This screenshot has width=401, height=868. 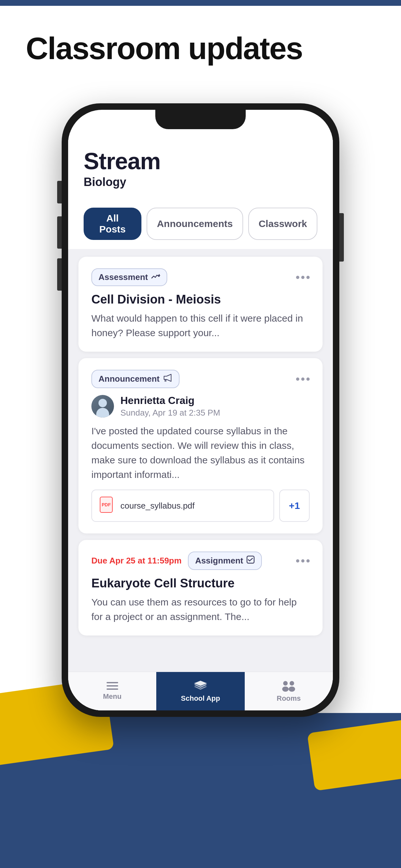 I want to click on attachment-row: PDF course_syllabus.pdf +1, so click(x=201, y=506).